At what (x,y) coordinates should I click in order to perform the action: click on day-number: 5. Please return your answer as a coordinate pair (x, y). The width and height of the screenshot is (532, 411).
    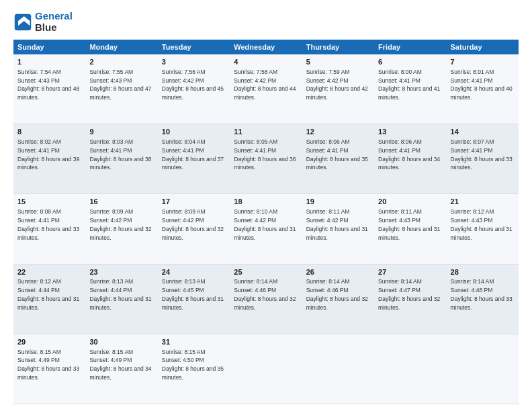
    Looking at the image, I should click on (339, 62).